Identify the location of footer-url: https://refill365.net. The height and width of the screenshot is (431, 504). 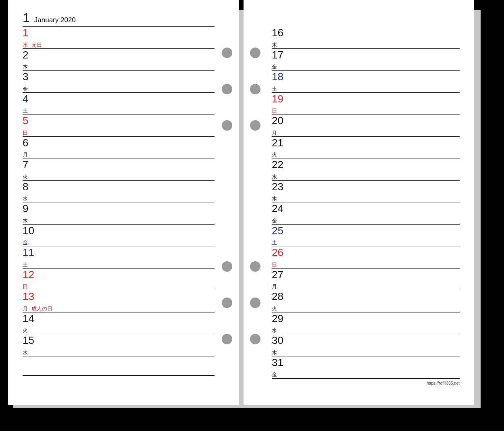
(443, 383).